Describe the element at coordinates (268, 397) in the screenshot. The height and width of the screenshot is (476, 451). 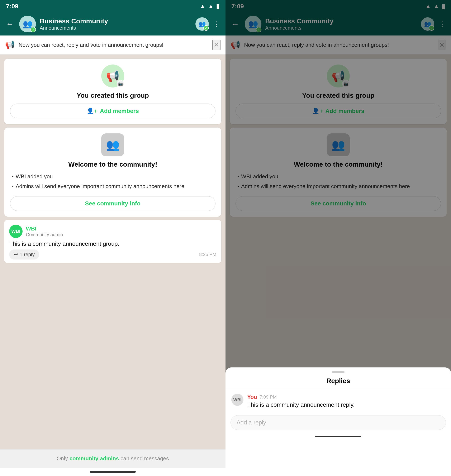
I see `reply-time: 7:09 PM` at that location.